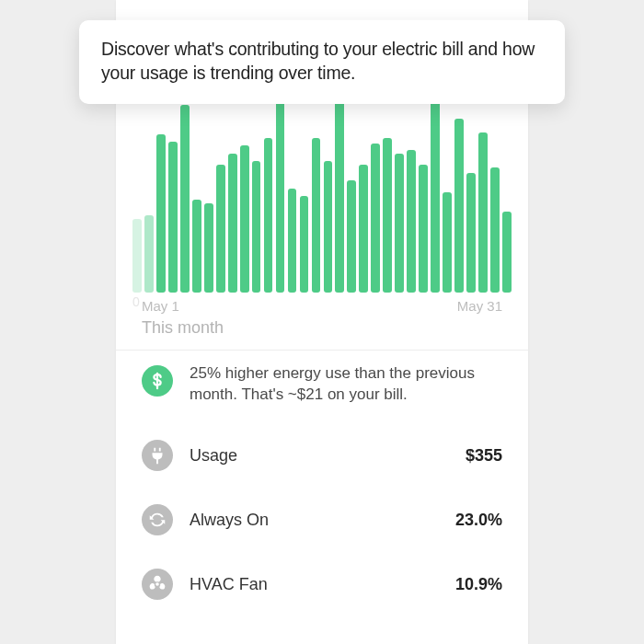  What do you see at coordinates (478, 585) in the screenshot?
I see `list-value: 10.9%` at bounding box center [478, 585].